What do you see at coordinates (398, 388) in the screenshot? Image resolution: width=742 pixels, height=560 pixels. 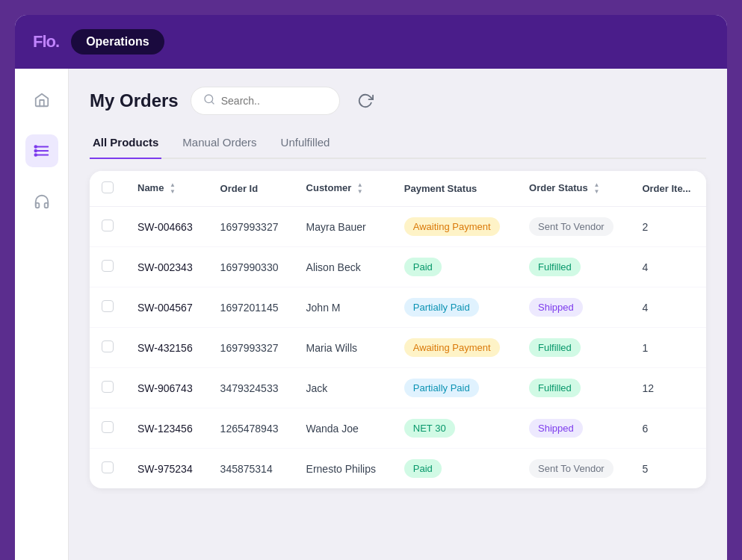 I see `table-row: SW-906743 3479324533 Jack Partially Paid…` at bounding box center [398, 388].